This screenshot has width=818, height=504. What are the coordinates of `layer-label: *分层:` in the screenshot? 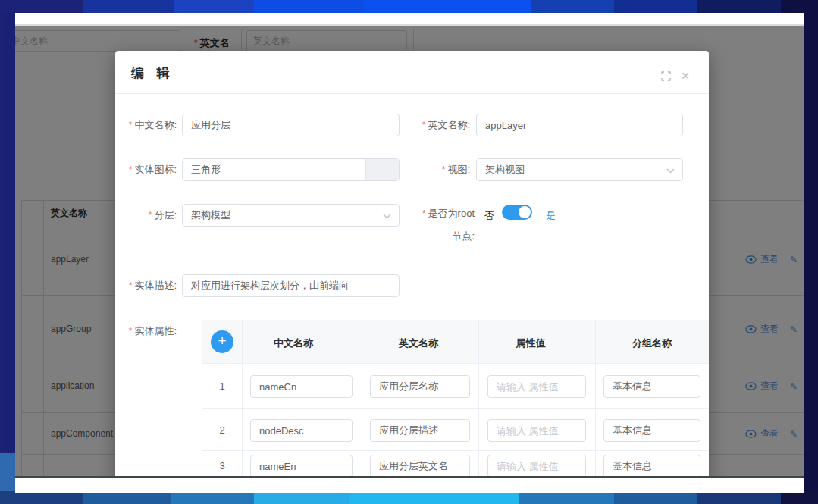 It's located at (146, 215).